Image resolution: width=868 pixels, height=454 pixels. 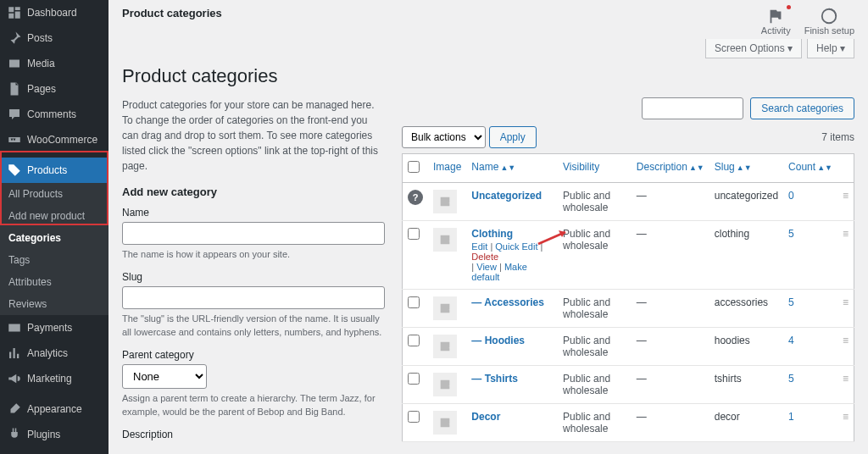 I want to click on flag-icon, so click(x=776, y=16).